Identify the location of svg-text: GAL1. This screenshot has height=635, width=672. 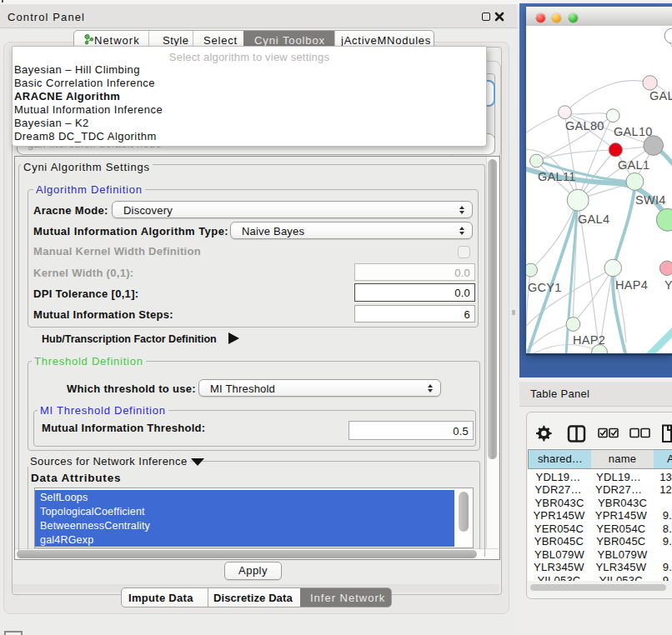
(634, 165).